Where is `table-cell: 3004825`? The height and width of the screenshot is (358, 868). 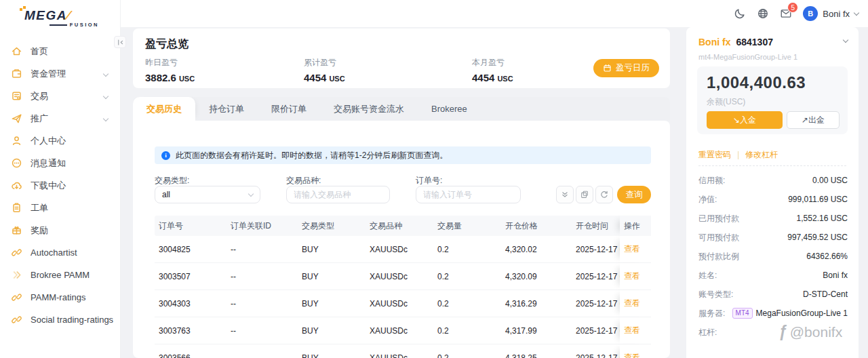
table-cell: 3004825 is located at coordinates (191, 250).